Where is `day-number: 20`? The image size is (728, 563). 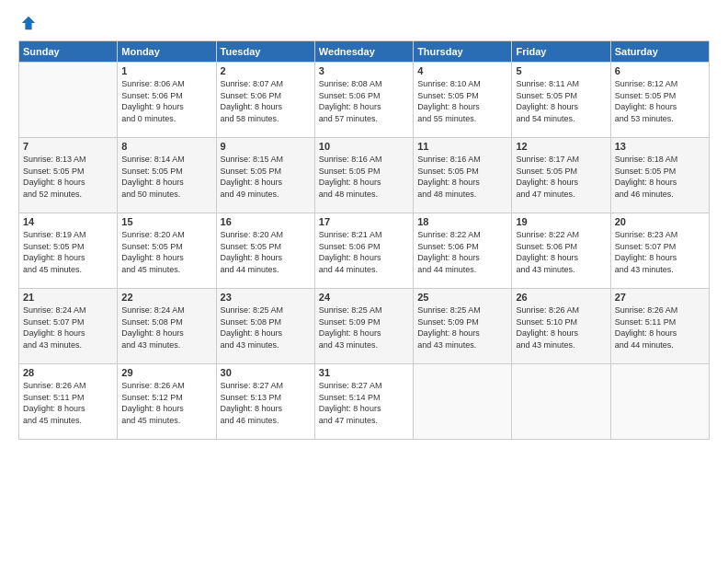 day-number: 20 is located at coordinates (660, 222).